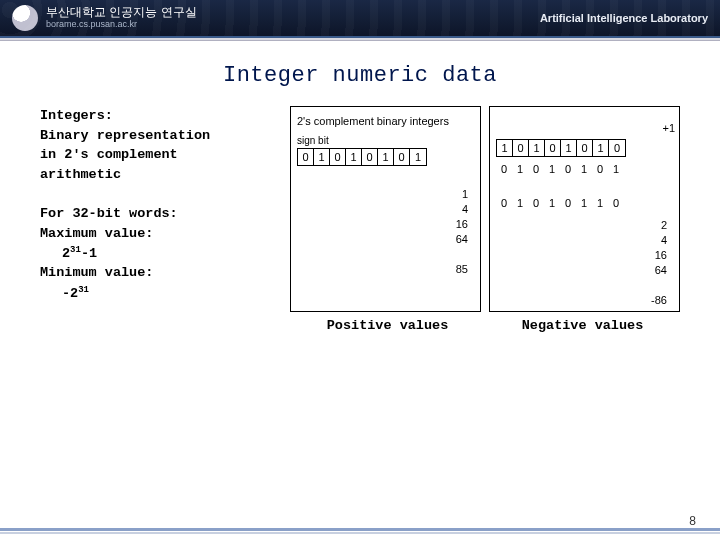 This screenshot has height=540, width=720. Describe the element at coordinates (122, 18) in the screenshot. I see `university-name: 부산대학교 인공지능 연구실 borame.cs.pusan.ac.kr` at that location.